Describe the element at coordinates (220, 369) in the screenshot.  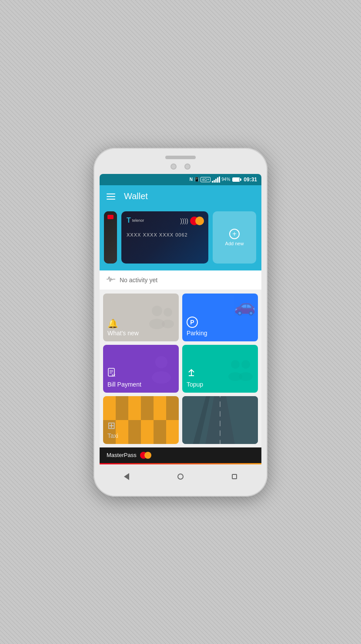
I see `topup-bg-people` at that location.